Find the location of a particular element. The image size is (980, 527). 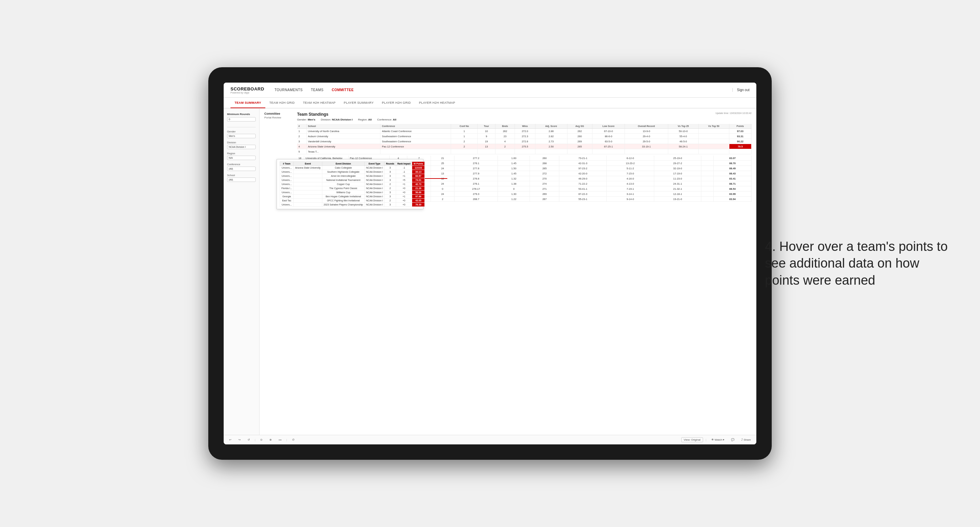

tab-team-summary: TEAM SUMMARY is located at coordinates (248, 103).